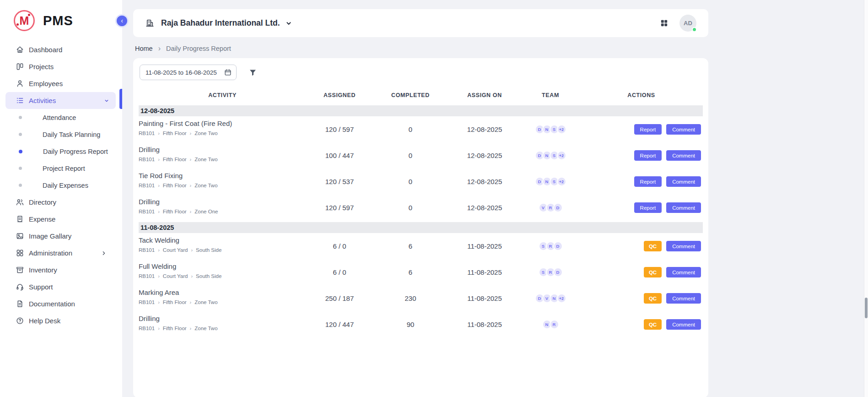 This screenshot has width=868, height=397. I want to click on sidebar-item-projects: Projects, so click(61, 67).